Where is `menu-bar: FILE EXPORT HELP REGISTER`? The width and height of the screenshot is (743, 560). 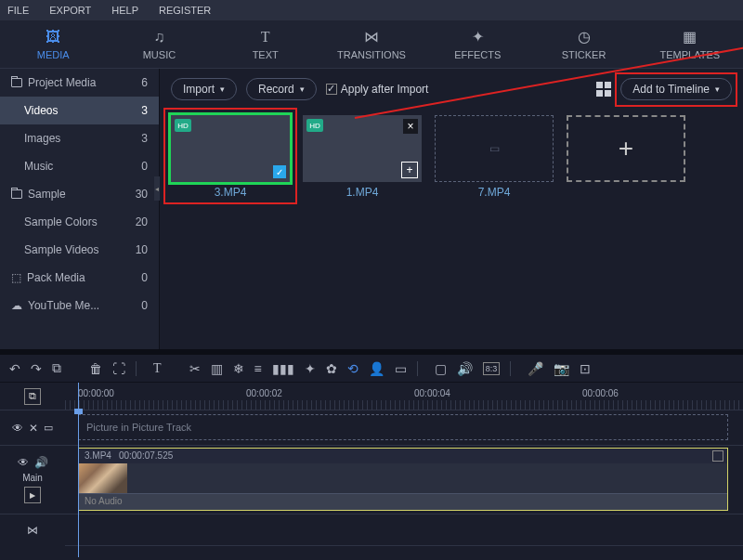
menu-bar: FILE EXPORT HELP REGISTER is located at coordinates (372, 10).